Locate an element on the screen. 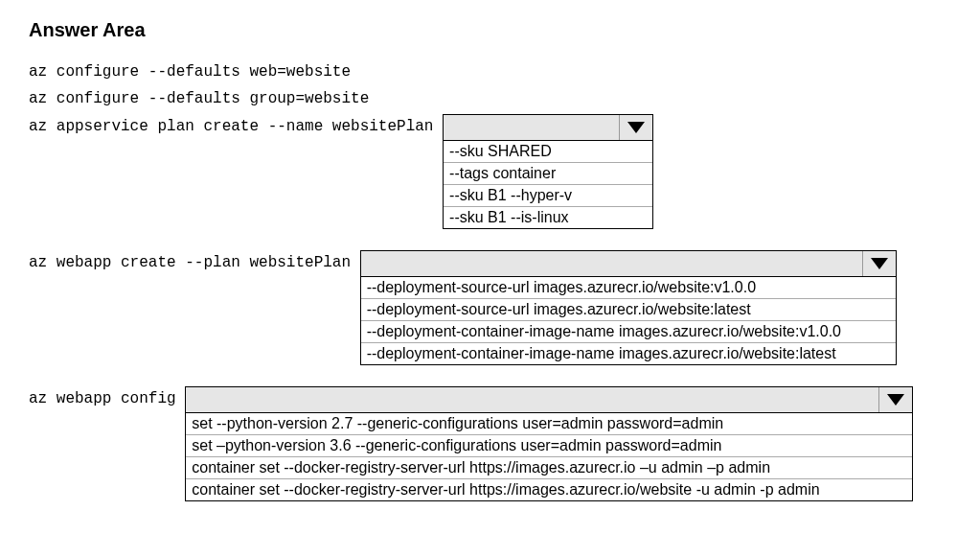 The width and height of the screenshot is (980, 557). option-item: set --python-version 2.7 --generic-confi… is located at coordinates (549, 424).